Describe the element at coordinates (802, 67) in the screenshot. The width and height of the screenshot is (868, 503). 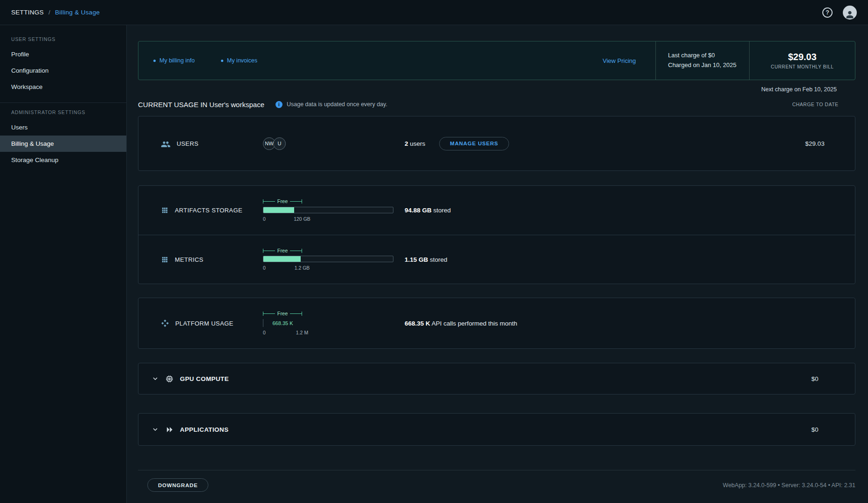
I see `bill-caption: CURRENT MONTHLY BILL` at that location.